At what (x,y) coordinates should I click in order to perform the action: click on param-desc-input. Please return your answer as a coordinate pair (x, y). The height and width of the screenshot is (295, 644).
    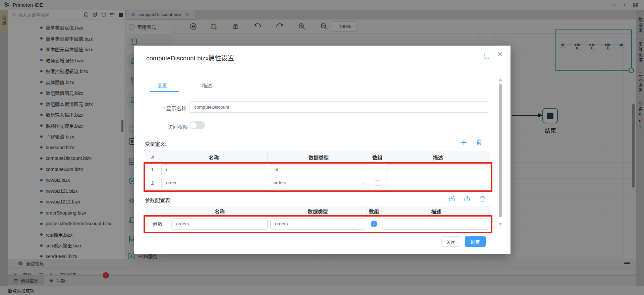
    Looking at the image, I should click on (436, 224).